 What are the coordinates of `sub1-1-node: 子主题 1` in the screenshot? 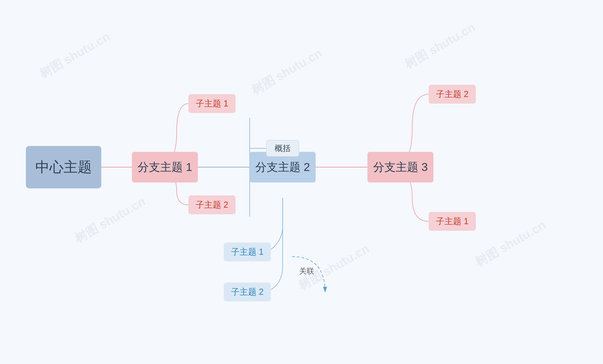 It's located at (212, 104).